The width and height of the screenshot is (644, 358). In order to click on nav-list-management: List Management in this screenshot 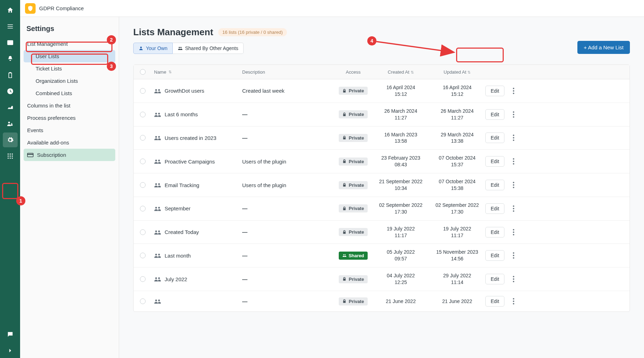, I will do `click(69, 44)`.